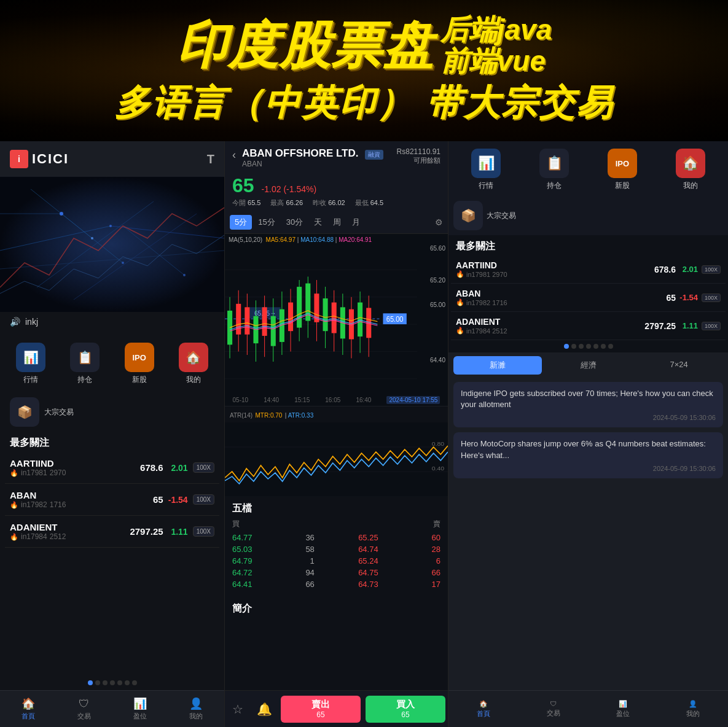 This screenshot has width=728, height=727. Describe the element at coordinates (554, 169) in the screenshot. I see `rt-nav-position: 📋 持仓` at that location.